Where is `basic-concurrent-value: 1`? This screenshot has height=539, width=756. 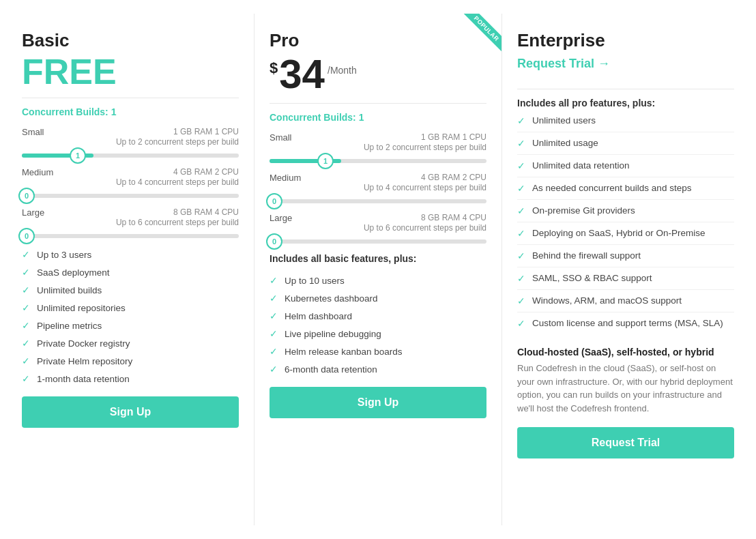
basic-concurrent-value: 1 is located at coordinates (114, 112).